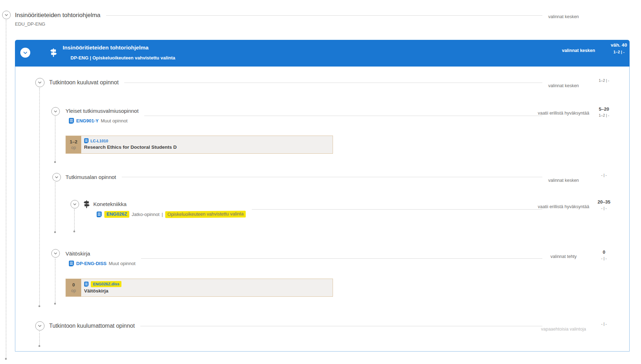 Image resolution: width=641 pixels, height=364 pixels. I want to click on section-title: Tutkintoon kuuluvat opinnot, so click(84, 83).